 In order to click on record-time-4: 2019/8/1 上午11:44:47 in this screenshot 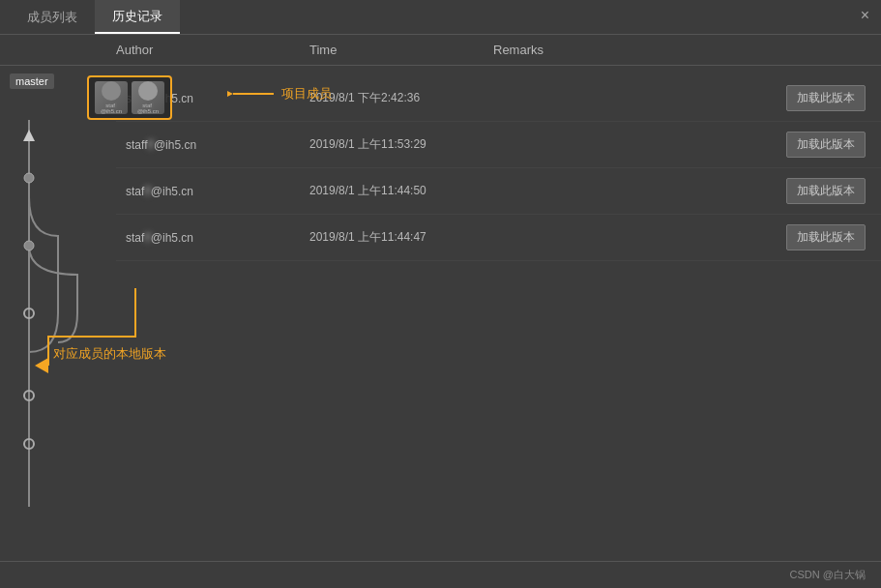, I will do `click(401, 238)`.